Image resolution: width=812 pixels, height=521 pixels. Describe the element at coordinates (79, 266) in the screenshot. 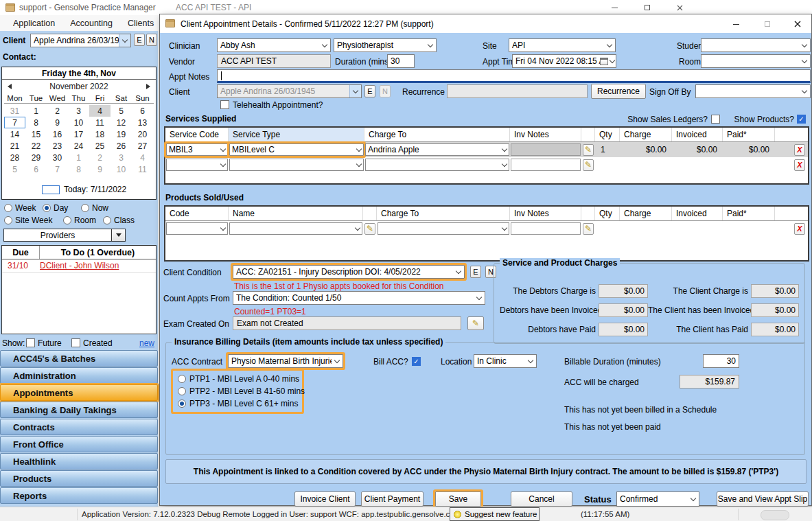

I see `todo-row: 31/10DClient - John Wilson` at that location.